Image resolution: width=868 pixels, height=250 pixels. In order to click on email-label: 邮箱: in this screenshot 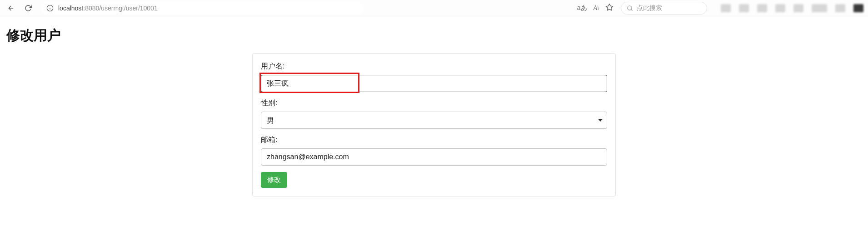, I will do `click(434, 140)`.